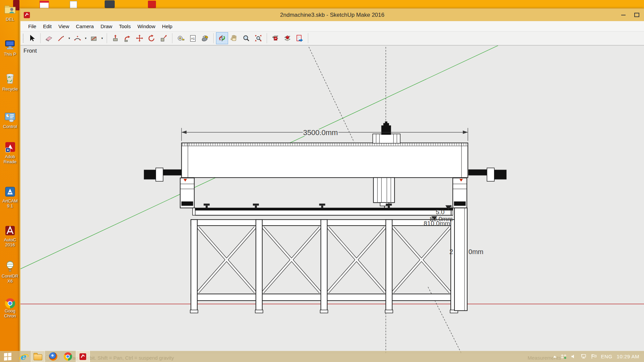  What do you see at coordinates (85, 26) in the screenshot?
I see `menu-camera: Camera` at bounding box center [85, 26].